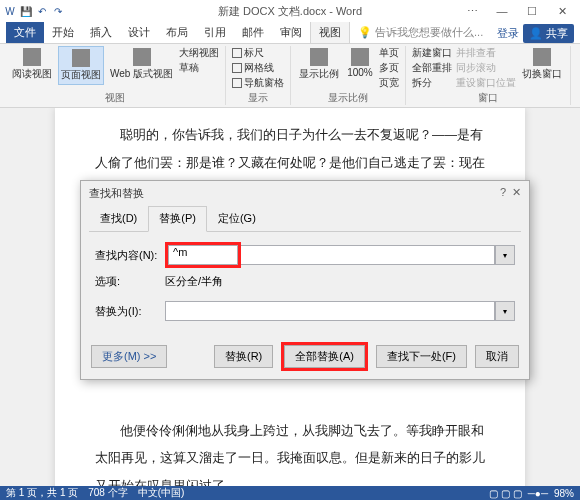 This screenshot has height=500, width=580. I want to click on find-input: ^m, so click(203, 255).